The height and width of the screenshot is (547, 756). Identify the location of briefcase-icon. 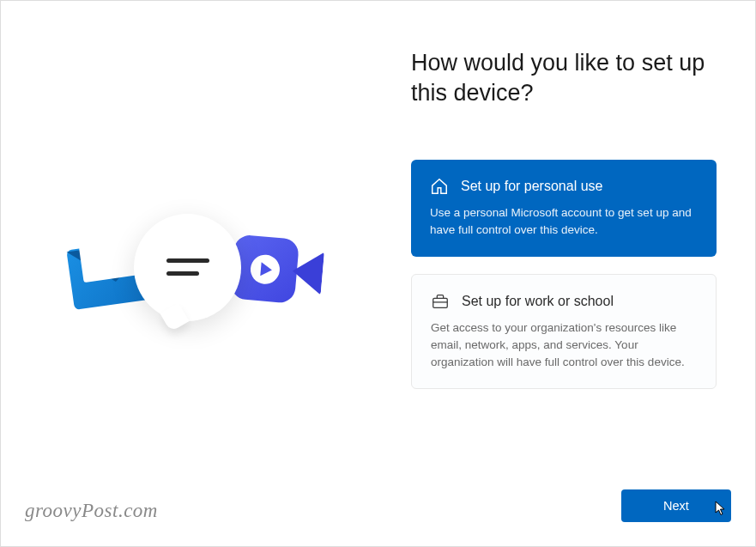
(440, 301).